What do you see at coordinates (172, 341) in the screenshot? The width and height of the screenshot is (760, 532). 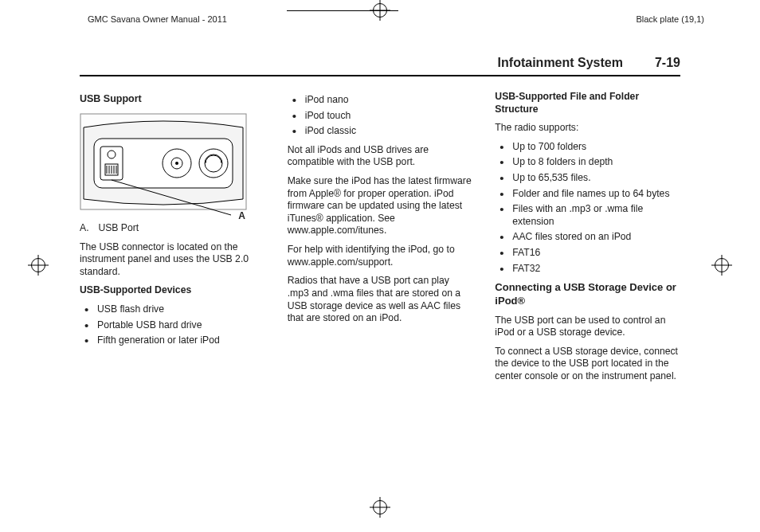 I see `list-item: Fifth generation or later iPod` at bounding box center [172, 341].